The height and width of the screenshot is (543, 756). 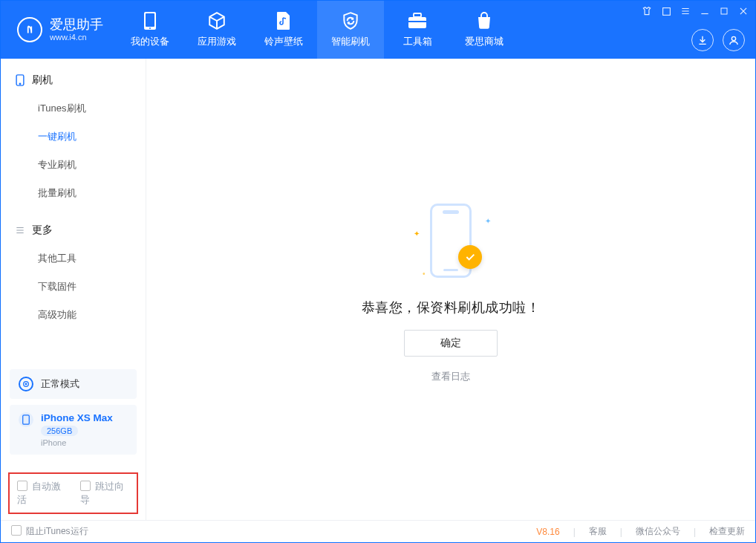 I want to click on sidebar-item-onekey: 一键刷机, so click(x=73, y=137).